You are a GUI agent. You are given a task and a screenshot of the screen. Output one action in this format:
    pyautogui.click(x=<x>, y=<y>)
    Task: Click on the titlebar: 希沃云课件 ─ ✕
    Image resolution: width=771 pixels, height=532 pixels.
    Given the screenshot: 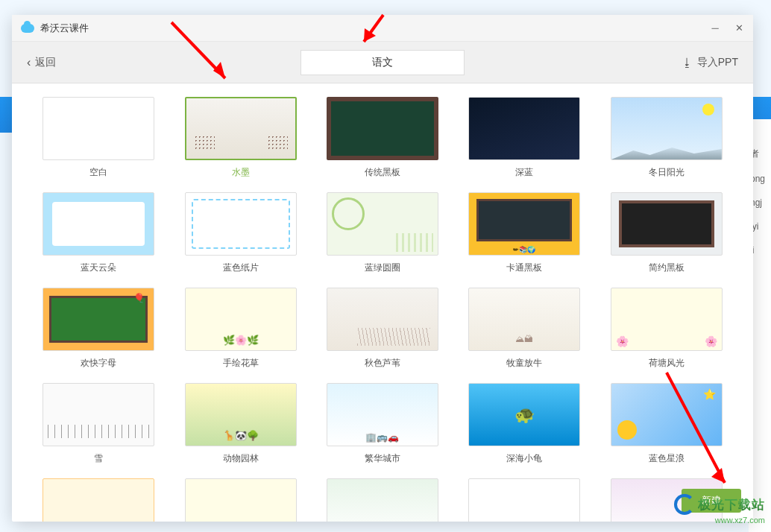 What is the action you would take?
    pyautogui.click(x=383, y=28)
    